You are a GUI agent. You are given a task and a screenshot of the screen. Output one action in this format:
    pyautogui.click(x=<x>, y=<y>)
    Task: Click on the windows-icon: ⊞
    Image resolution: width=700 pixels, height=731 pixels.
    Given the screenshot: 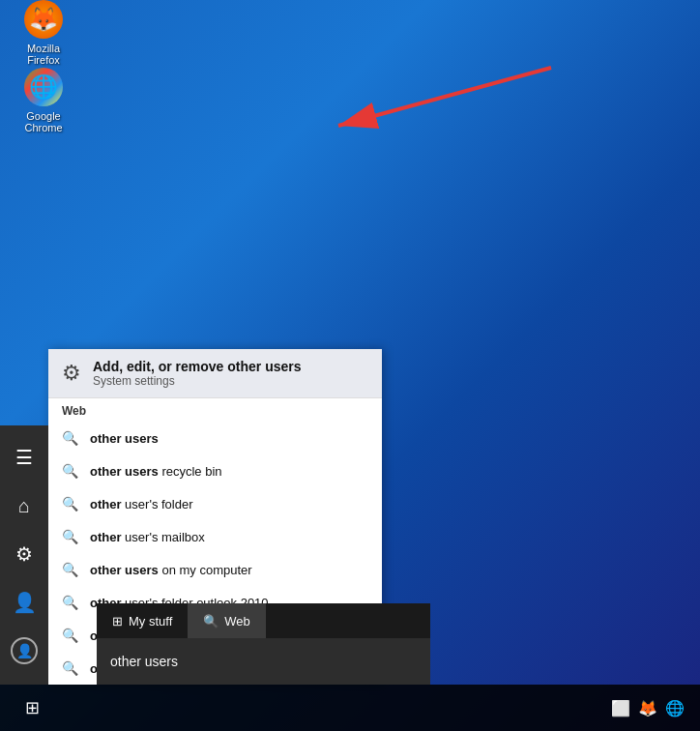 What is the action you would take?
    pyautogui.click(x=118, y=621)
    